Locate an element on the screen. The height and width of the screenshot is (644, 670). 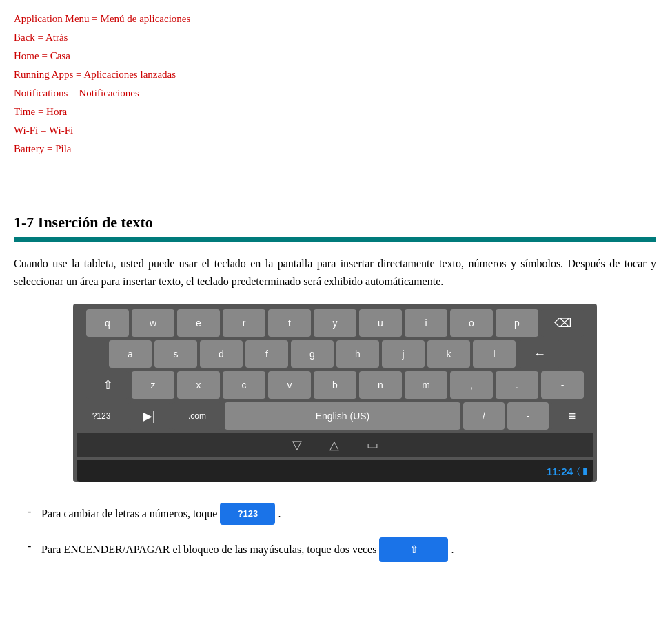
key-j: j is located at coordinates (403, 354).